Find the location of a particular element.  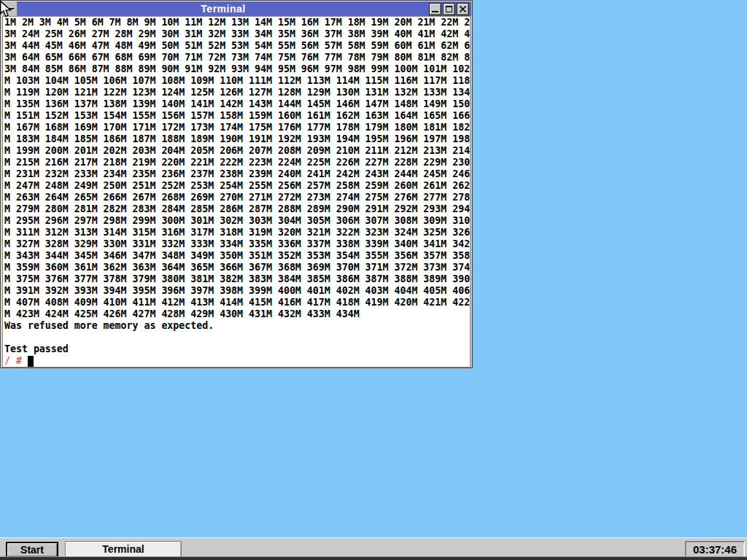

titlebar-buttons is located at coordinates (450, 9).